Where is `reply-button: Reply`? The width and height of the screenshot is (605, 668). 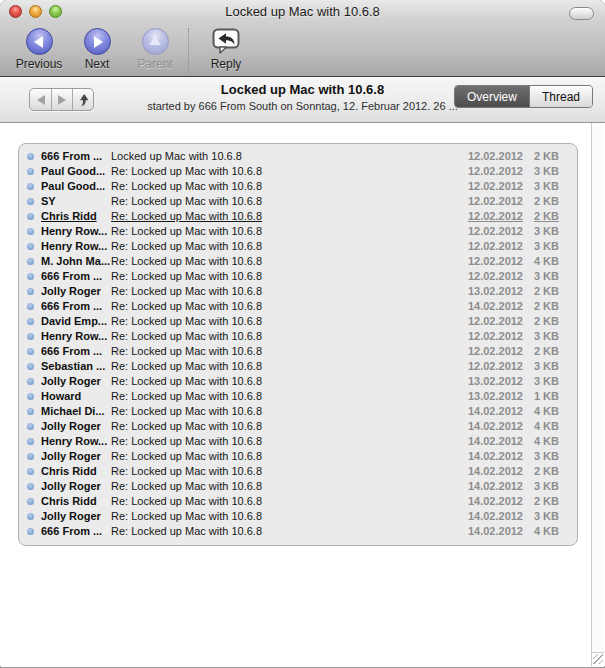
reply-button: Reply is located at coordinates (226, 50).